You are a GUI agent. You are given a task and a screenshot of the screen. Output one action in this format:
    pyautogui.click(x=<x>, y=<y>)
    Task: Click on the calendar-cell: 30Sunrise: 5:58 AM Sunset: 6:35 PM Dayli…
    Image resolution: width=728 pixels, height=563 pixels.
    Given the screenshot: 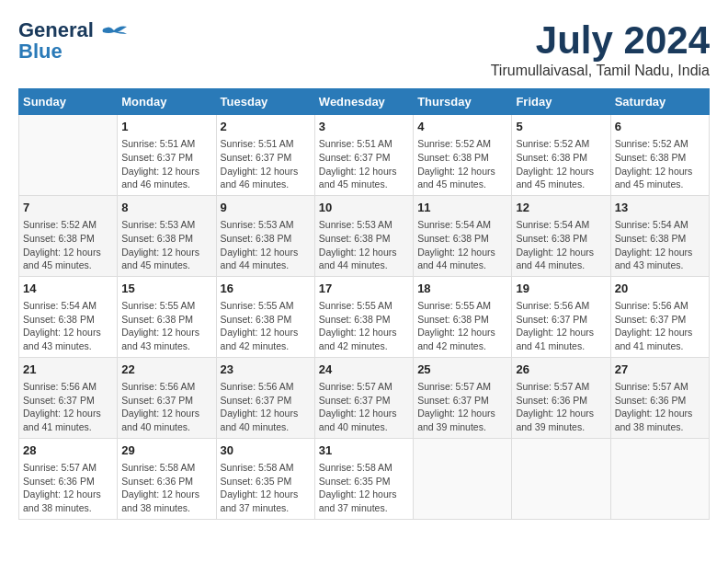 What is the action you would take?
    pyautogui.click(x=265, y=478)
    